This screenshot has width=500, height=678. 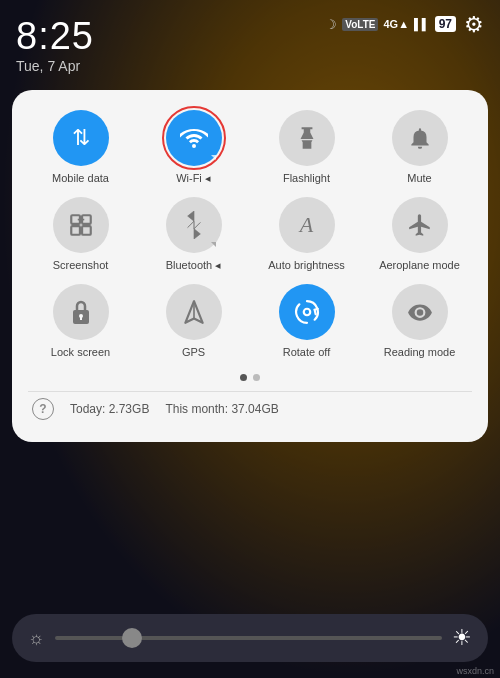 What do you see at coordinates (420, 312) in the screenshot?
I see `eye-icon` at bounding box center [420, 312].